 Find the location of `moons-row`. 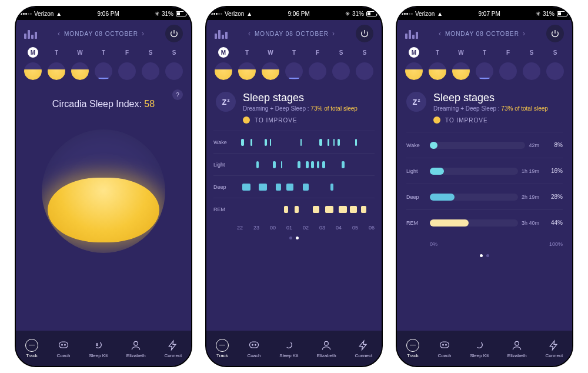

moons-row is located at coordinates (294, 72).